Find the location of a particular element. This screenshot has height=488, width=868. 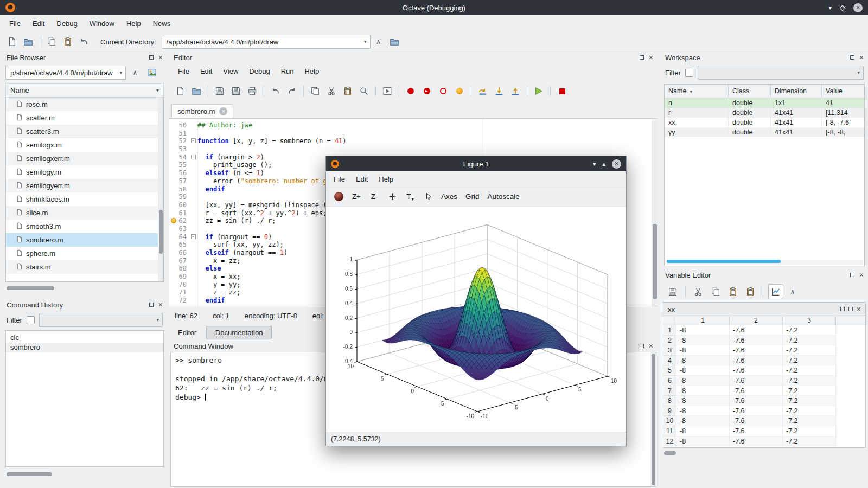

select-tool-button is located at coordinates (428, 197).